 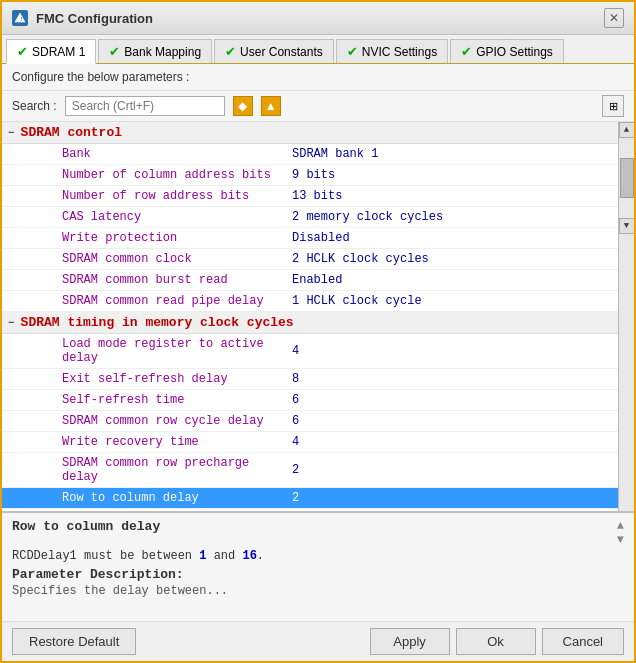 What do you see at coordinates (613, 106) in the screenshot?
I see `grid-view-button: ⊞` at bounding box center [613, 106].